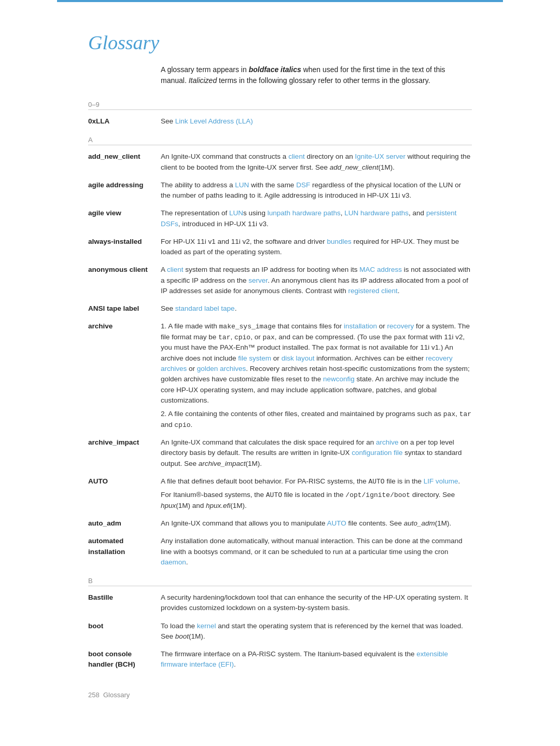  Describe the element at coordinates (316, 660) in the screenshot. I see `entry-definition: The firmware interface on a PA-RISC syst…` at that location.